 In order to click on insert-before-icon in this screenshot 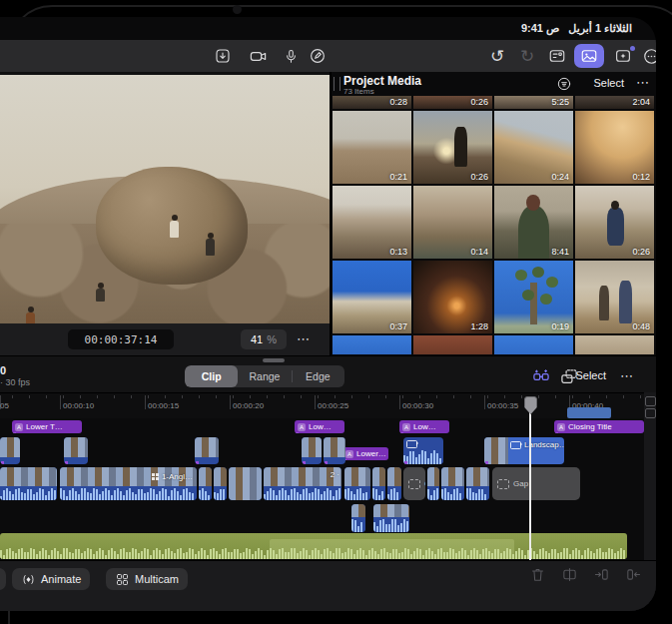, I will do `click(602, 575)`.